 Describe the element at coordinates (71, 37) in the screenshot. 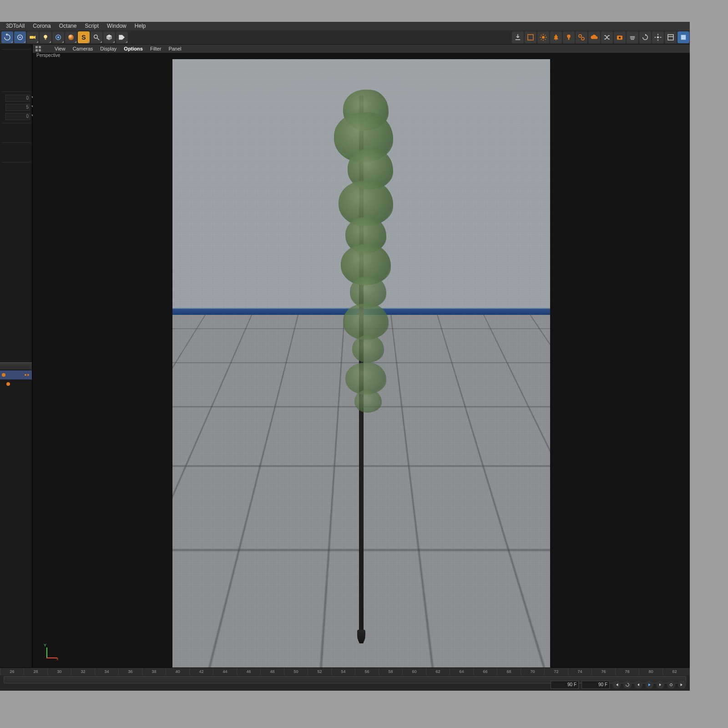

I see `material-button` at that location.